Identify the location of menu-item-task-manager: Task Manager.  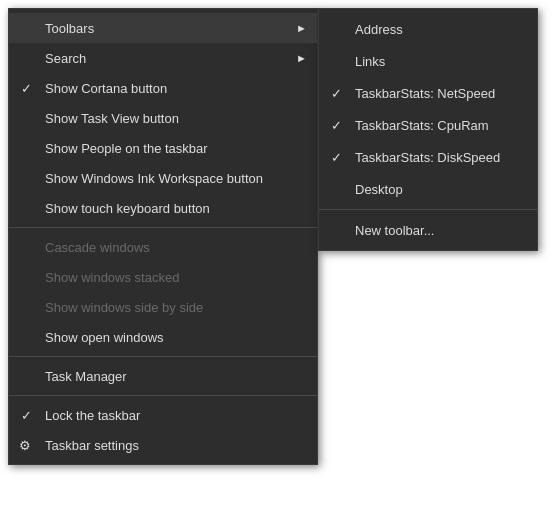
(163, 376).